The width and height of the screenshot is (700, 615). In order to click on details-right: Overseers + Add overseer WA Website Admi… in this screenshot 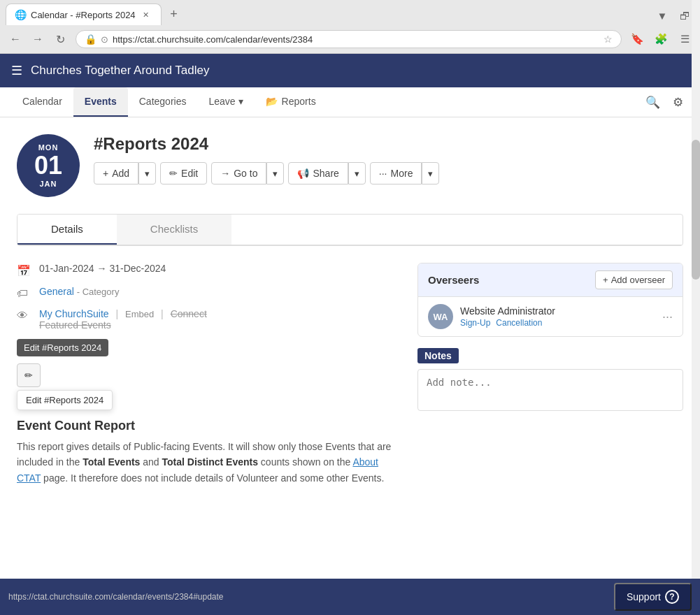, I will do `click(550, 375)`.